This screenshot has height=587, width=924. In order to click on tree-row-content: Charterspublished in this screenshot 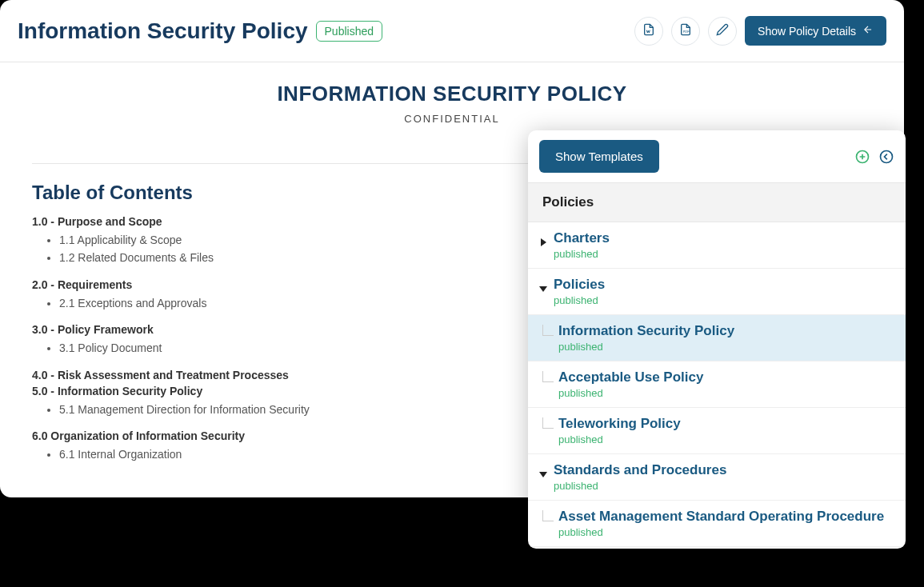, I will do `click(724, 245)`.